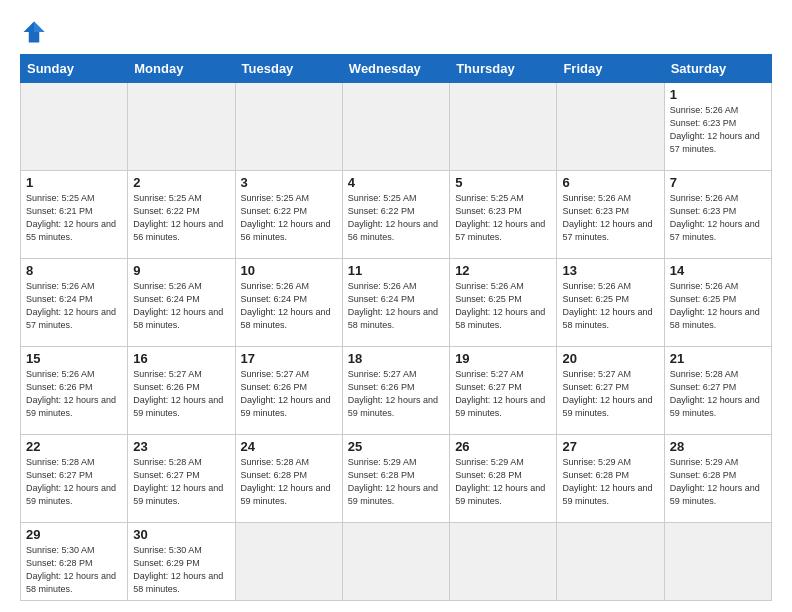 This screenshot has height=612, width=792. I want to click on day-number: 23, so click(181, 446).